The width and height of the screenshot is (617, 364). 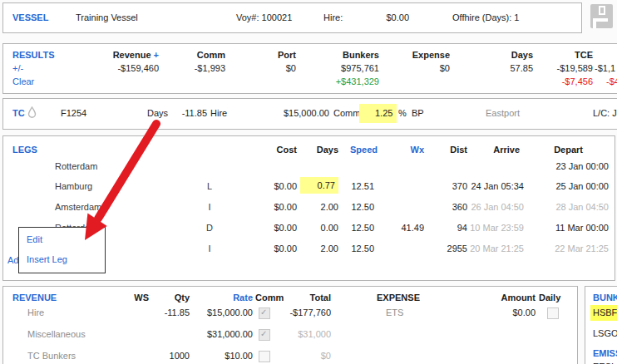 What do you see at coordinates (412, 55) in the screenshot?
I see `col-header-expense: Expense` at bounding box center [412, 55].